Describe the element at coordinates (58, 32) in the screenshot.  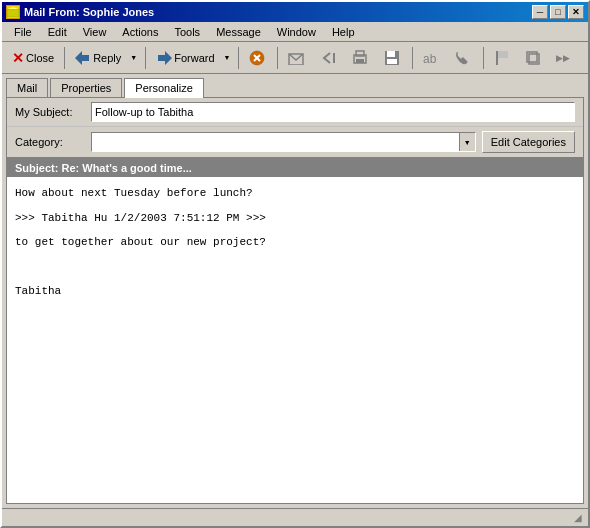
I see `menu-edit: Edit` at that location.